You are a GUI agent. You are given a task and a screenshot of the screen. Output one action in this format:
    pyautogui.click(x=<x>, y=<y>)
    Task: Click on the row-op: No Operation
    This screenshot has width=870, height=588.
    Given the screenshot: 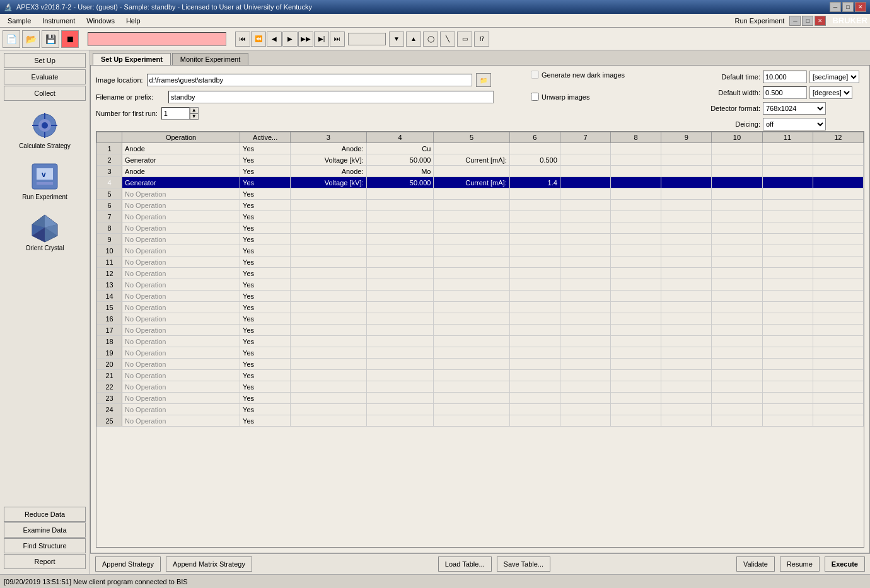 What is the action you would take?
    pyautogui.click(x=182, y=364)
    